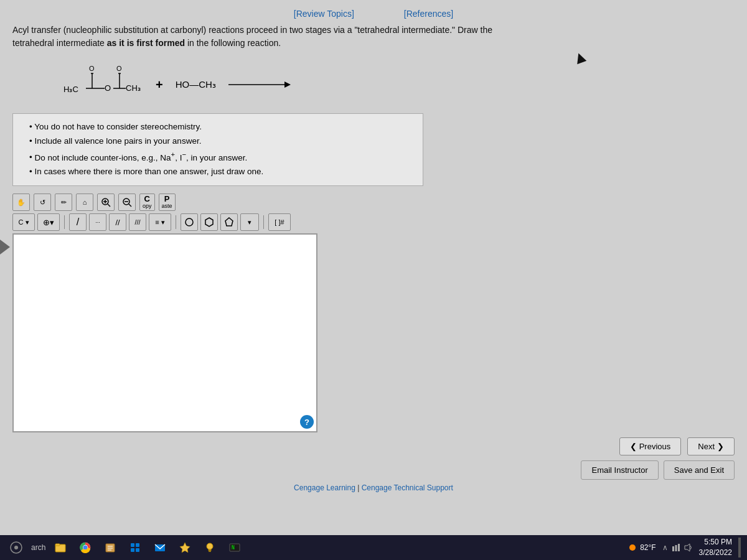 The width and height of the screenshot is (747, 560). What do you see at coordinates (16, 548) in the screenshot?
I see `start-button` at bounding box center [16, 548].